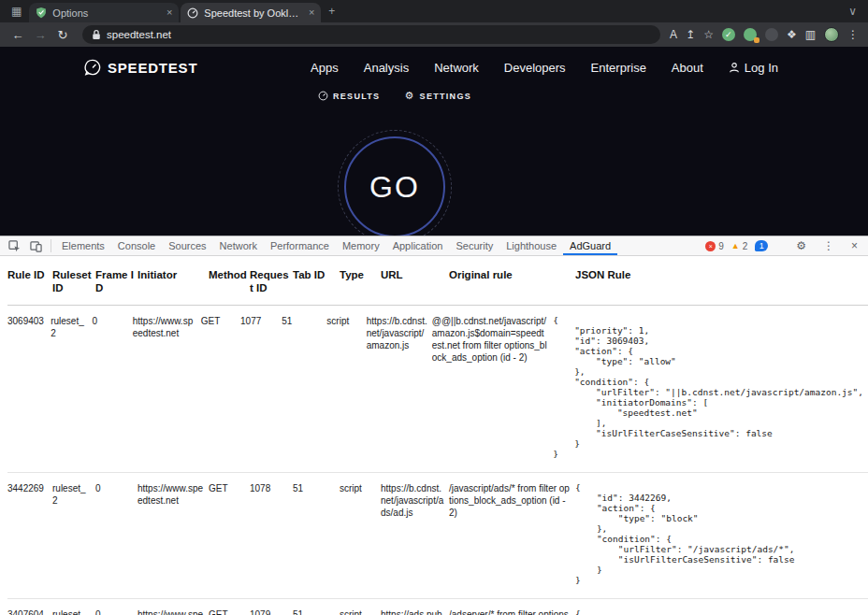 Image resolution: width=868 pixels, height=615 pixels. What do you see at coordinates (765, 35) in the screenshot?
I see `toolbar-icons: A ↥ ☆ ✓ ❖ ▥ ⋮` at bounding box center [765, 35].